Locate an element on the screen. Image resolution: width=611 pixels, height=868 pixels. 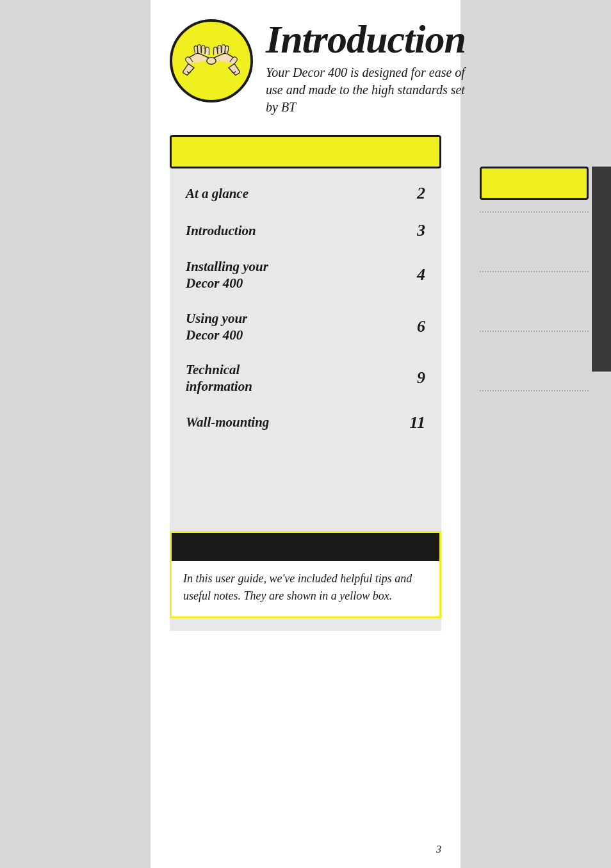
toc-row-installing: Installing yourDecor 400 4 is located at coordinates (306, 275).